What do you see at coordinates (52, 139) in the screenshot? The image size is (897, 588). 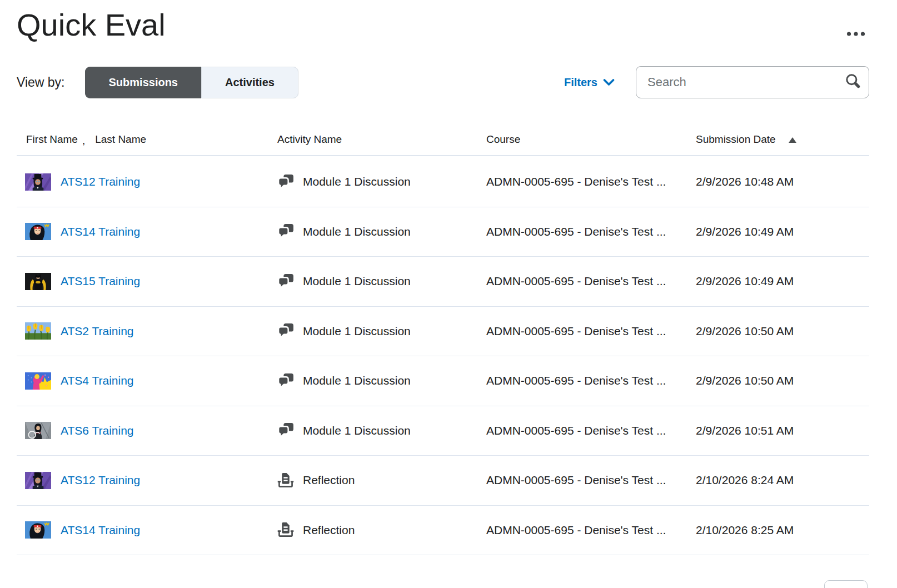 I see `header-first-name: First Name` at bounding box center [52, 139].